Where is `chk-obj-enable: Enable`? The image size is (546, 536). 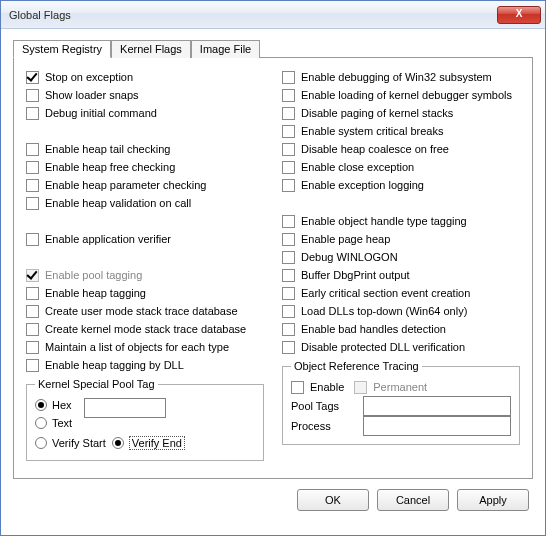 chk-obj-enable: Enable is located at coordinates (318, 387).